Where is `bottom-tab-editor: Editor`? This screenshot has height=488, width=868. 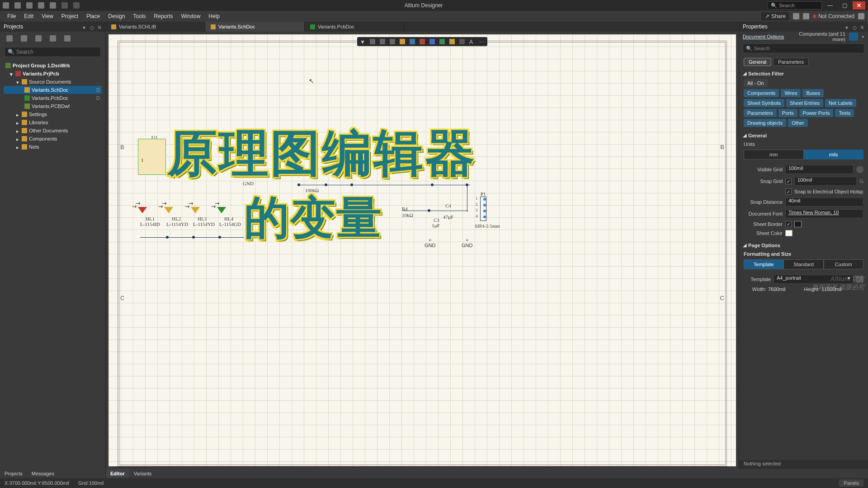 bottom-tab-editor: Editor is located at coordinates (118, 474).